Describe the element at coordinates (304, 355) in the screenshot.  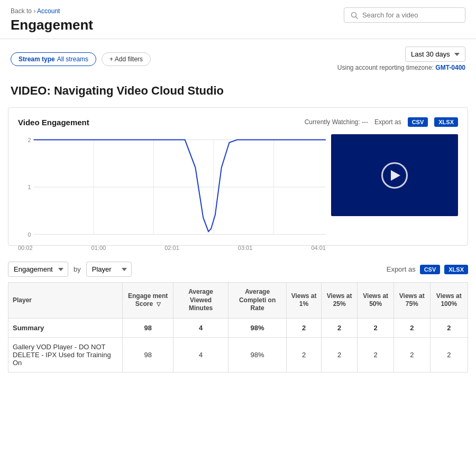
I see `row-views-1: 2` at that location.